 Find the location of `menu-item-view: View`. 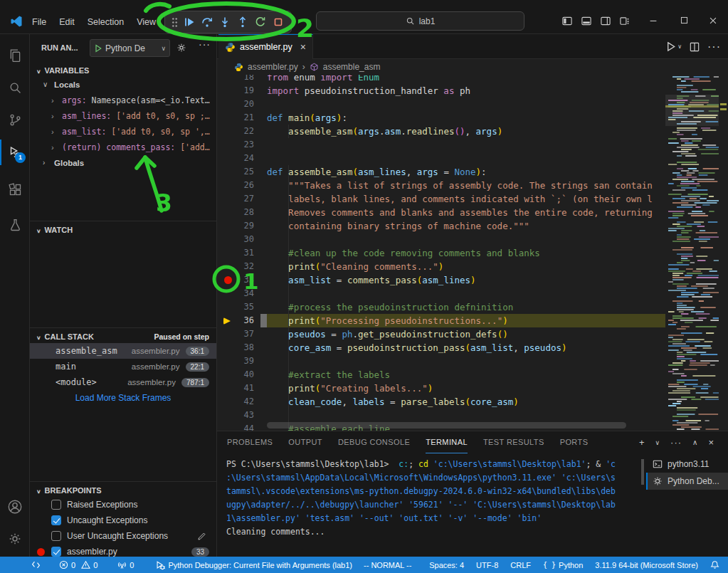

menu-item-view: View is located at coordinates (147, 22).